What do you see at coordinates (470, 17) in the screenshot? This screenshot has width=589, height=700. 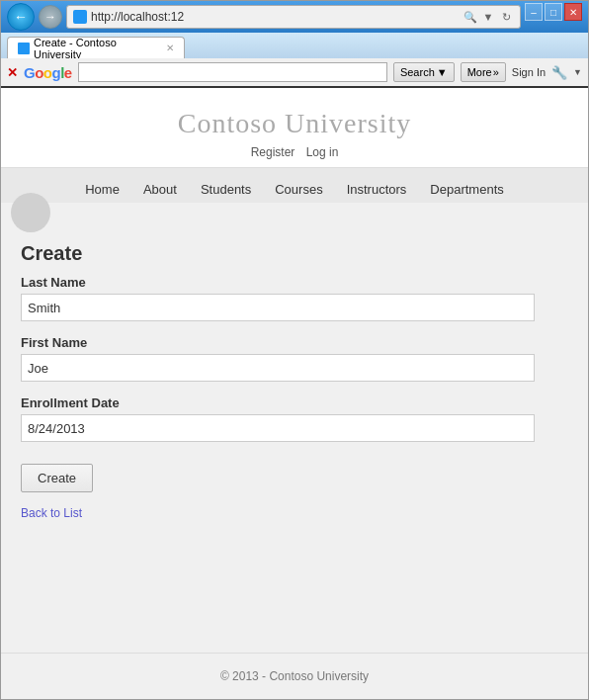 I see `search-icon: 🔍` at bounding box center [470, 17].